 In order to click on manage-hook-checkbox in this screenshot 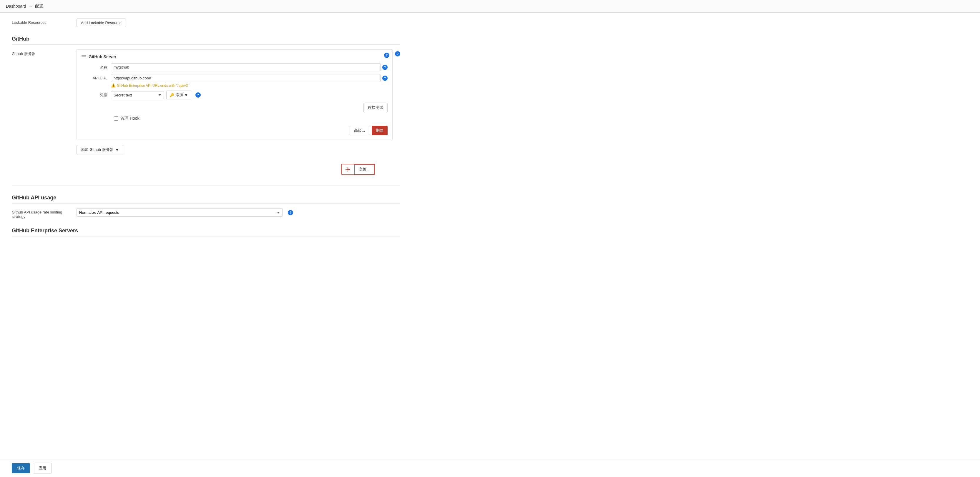, I will do `click(116, 119)`.